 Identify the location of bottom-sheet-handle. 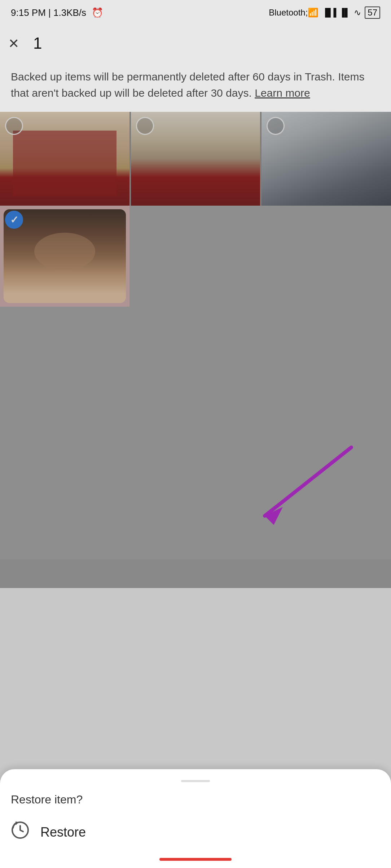
(196, 781).